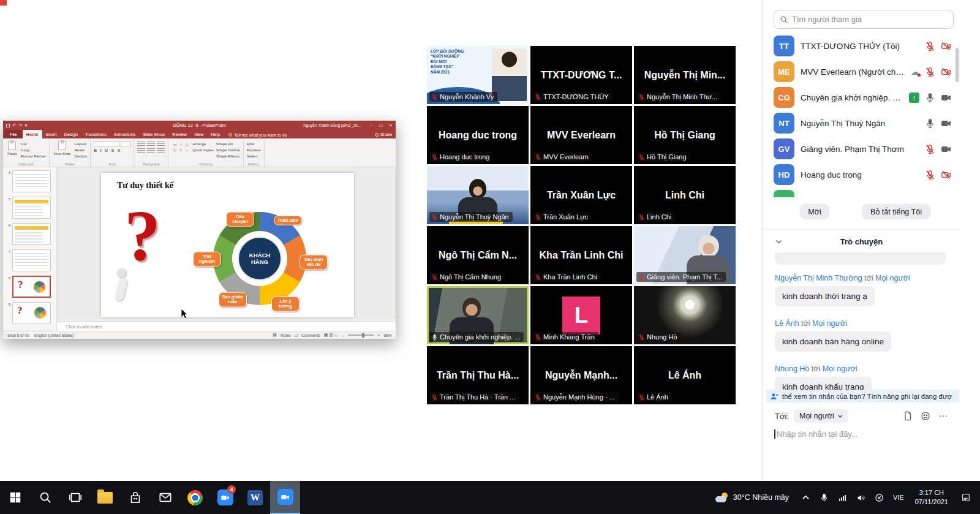  I want to click on minimize-button: –, so click(371, 125).